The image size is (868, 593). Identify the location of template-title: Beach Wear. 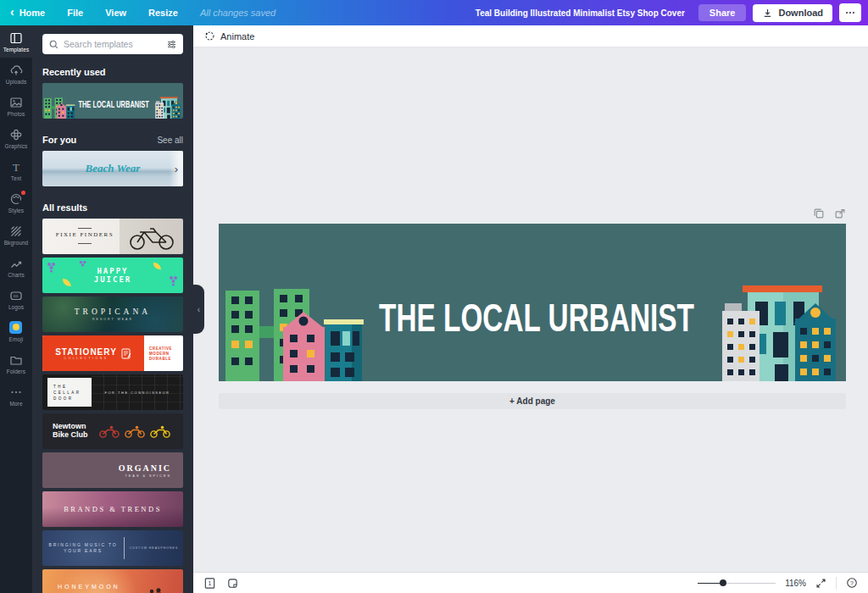
(114, 169).